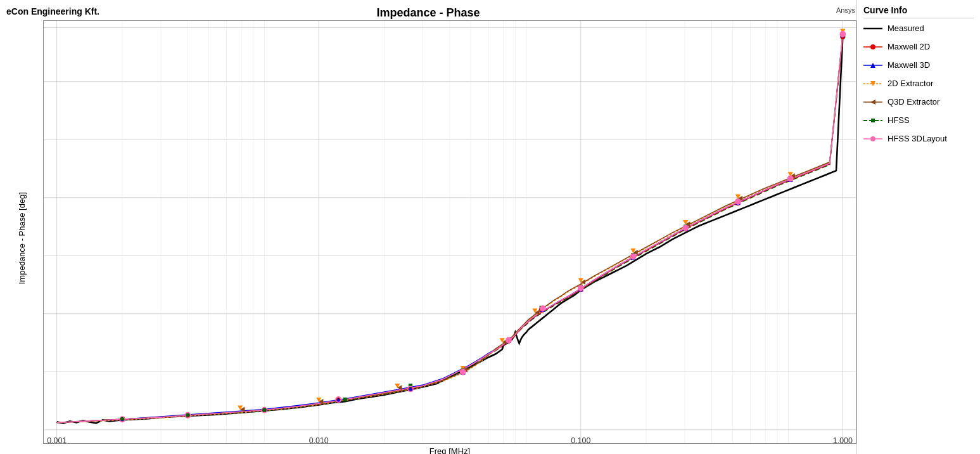 The width and height of the screenshot is (980, 454). Describe the element at coordinates (450, 450) in the screenshot. I see `x-axis-label: Freq [MHz]` at that location.